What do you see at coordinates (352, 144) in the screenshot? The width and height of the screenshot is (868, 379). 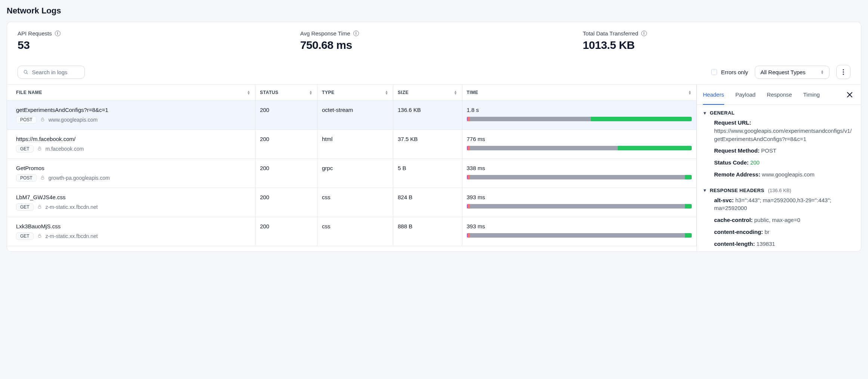 I see `table-row: https://m.facebook.com/GETm.facebook.com…` at bounding box center [352, 144].